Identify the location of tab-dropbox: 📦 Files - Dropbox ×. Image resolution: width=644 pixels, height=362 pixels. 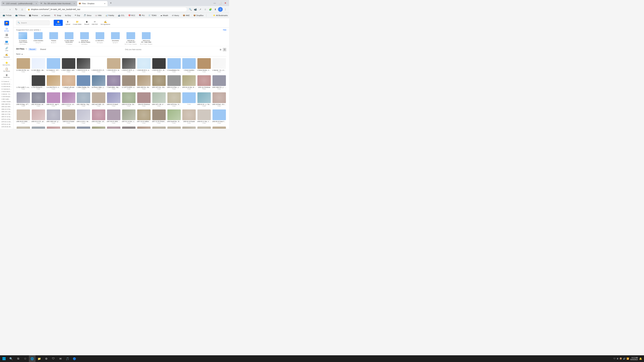
(92, 3).